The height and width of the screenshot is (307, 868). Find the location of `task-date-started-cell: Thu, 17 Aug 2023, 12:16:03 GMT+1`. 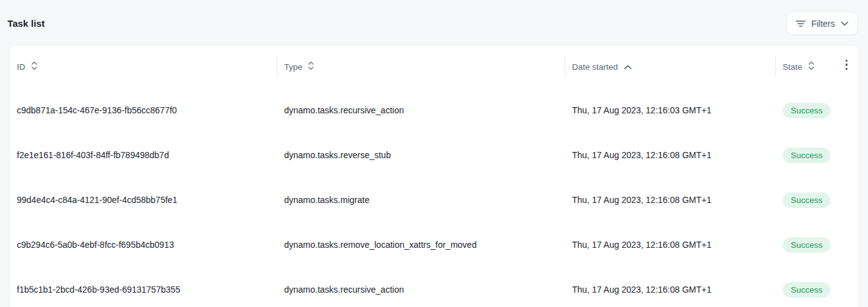

task-date-started-cell: Thu, 17 Aug 2023, 12:16:03 GMT+1 is located at coordinates (670, 110).